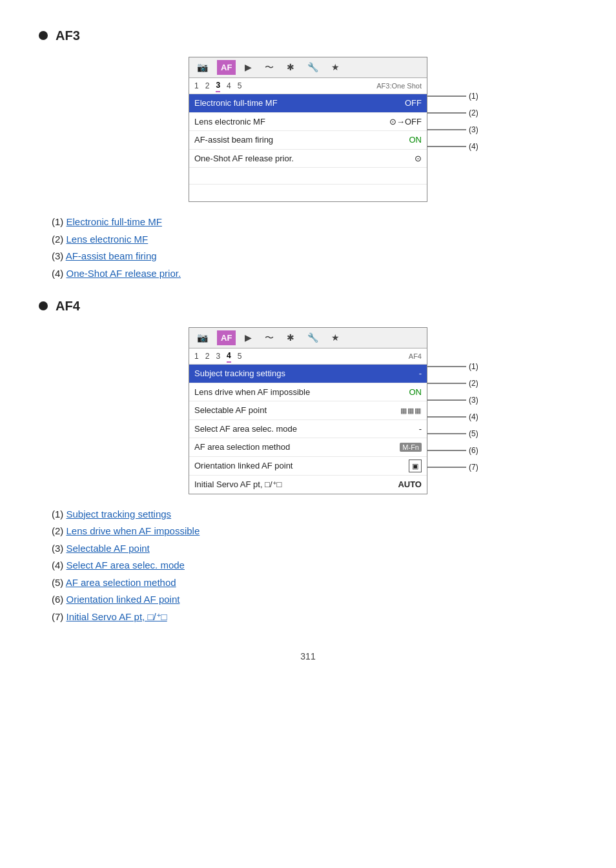 Image resolution: width=616 pixels, height=868 pixels. What do you see at coordinates (474, 450) in the screenshot?
I see `svg-text: (6)` at bounding box center [474, 450].